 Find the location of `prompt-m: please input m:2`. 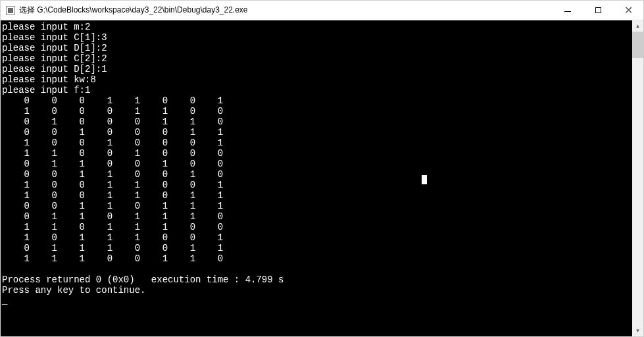

prompt-m: please input m:2 is located at coordinates (46, 27).